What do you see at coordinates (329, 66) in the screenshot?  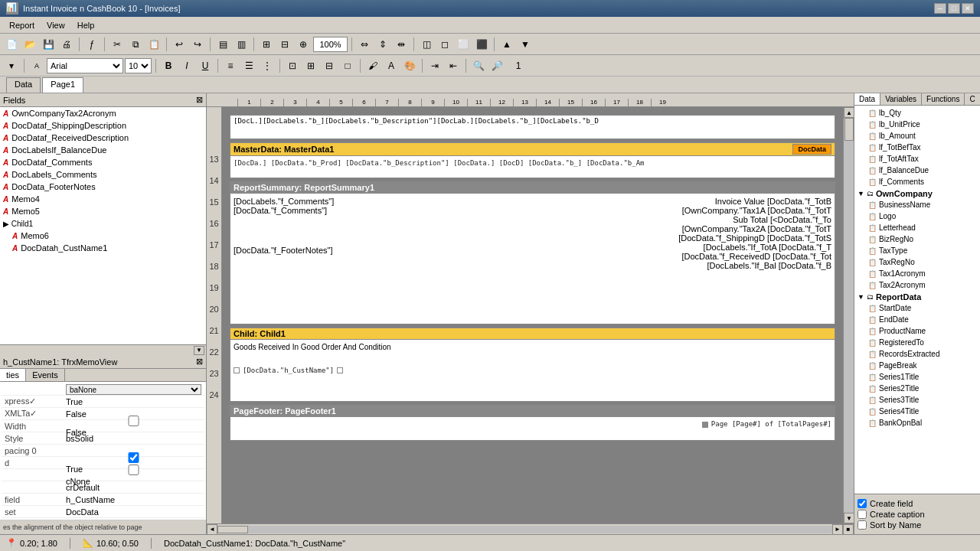 I see `tb-borders3: ⊟` at bounding box center [329, 66].